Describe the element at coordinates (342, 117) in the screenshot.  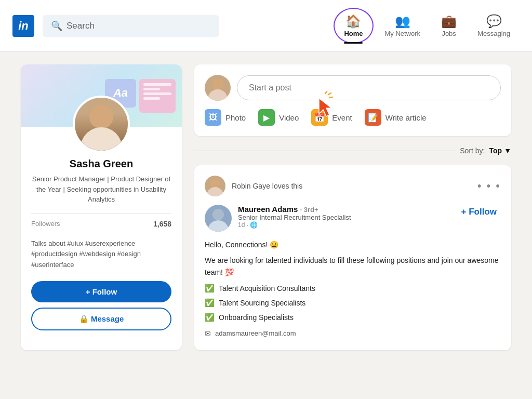
I see `event-label: Event` at that location.